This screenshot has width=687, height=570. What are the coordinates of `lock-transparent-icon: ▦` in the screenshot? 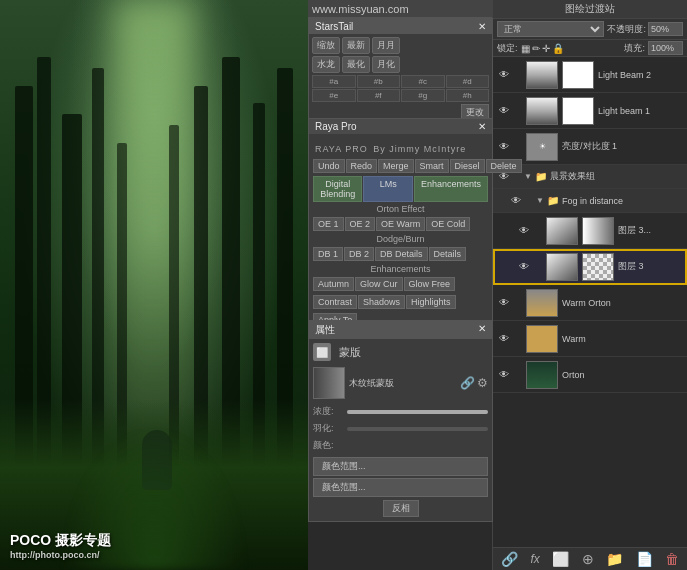 It's located at (526, 48).